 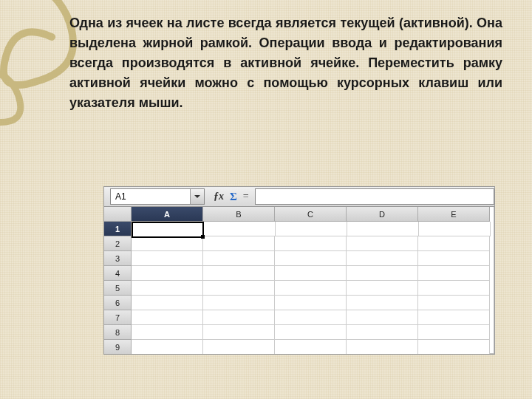 I want to click on row-header-4: 4, so click(x=118, y=273).